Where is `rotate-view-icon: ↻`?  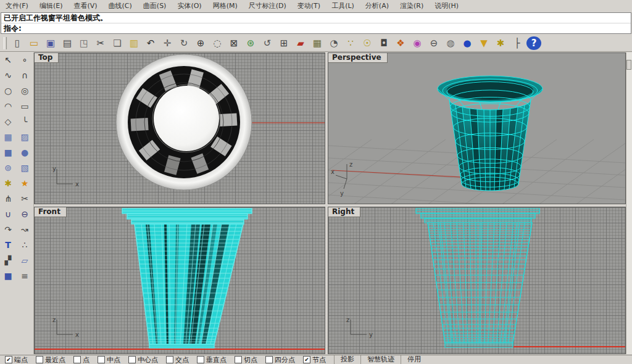 rotate-view-icon: ↻ is located at coordinates (184, 43).